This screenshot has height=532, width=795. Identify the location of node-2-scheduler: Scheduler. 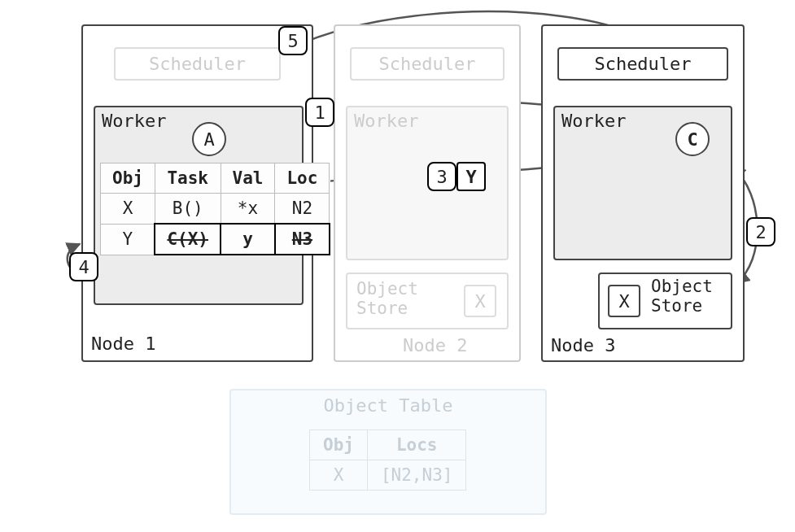
(427, 63).